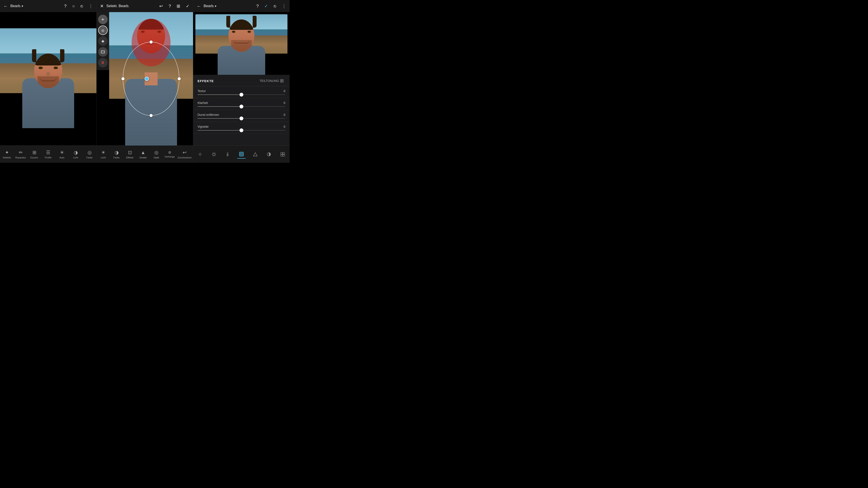  Describe the element at coordinates (103, 20) in the screenshot. I see `sidebar-add-btn: +` at that location.